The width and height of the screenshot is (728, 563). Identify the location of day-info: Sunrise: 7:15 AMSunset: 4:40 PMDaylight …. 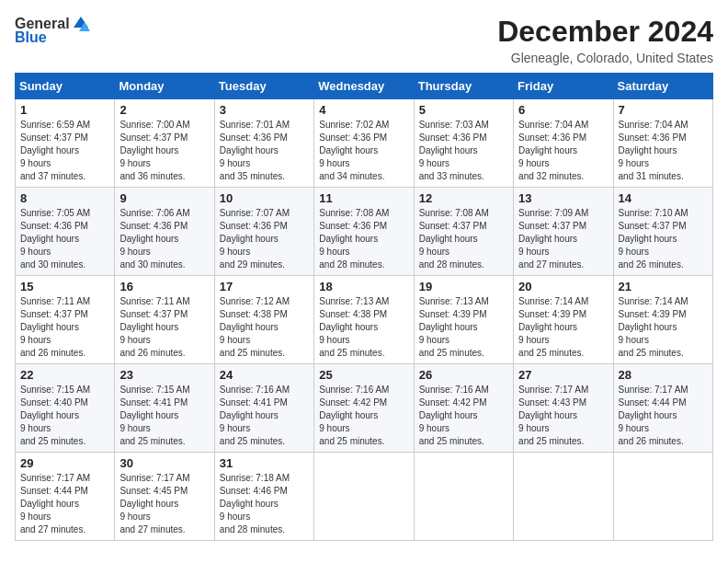
(64, 416).